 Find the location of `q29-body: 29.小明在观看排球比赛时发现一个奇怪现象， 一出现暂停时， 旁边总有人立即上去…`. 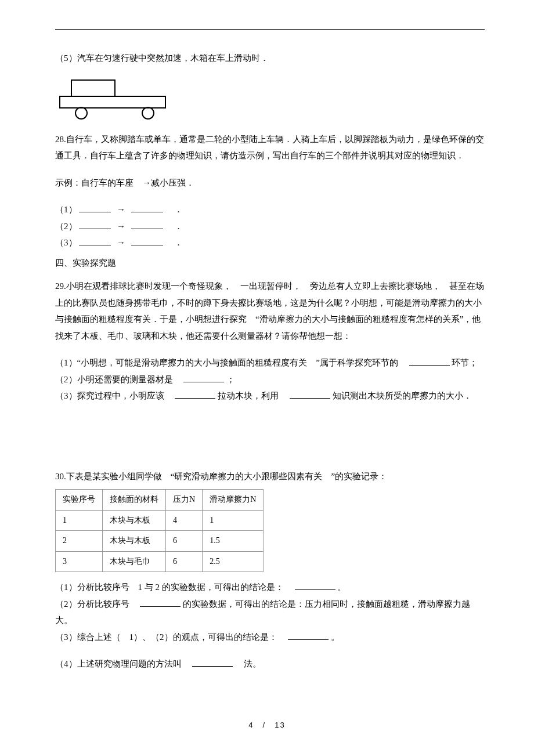

q29-body: 29.小明在观看排球比赛时发现一个奇怪现象， 一出现暂停时， 旁边总有人立即上去… is located at coordinates (270, 311).